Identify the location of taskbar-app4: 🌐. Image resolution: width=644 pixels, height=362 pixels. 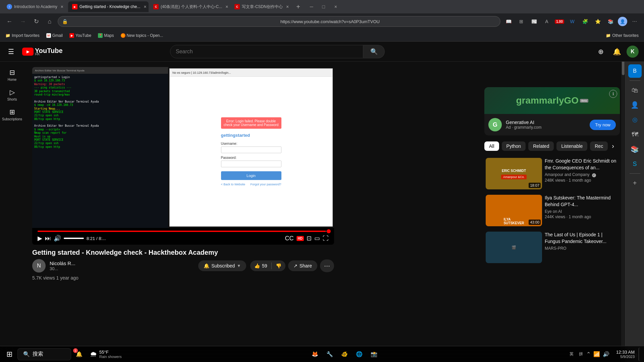
(359, 354).